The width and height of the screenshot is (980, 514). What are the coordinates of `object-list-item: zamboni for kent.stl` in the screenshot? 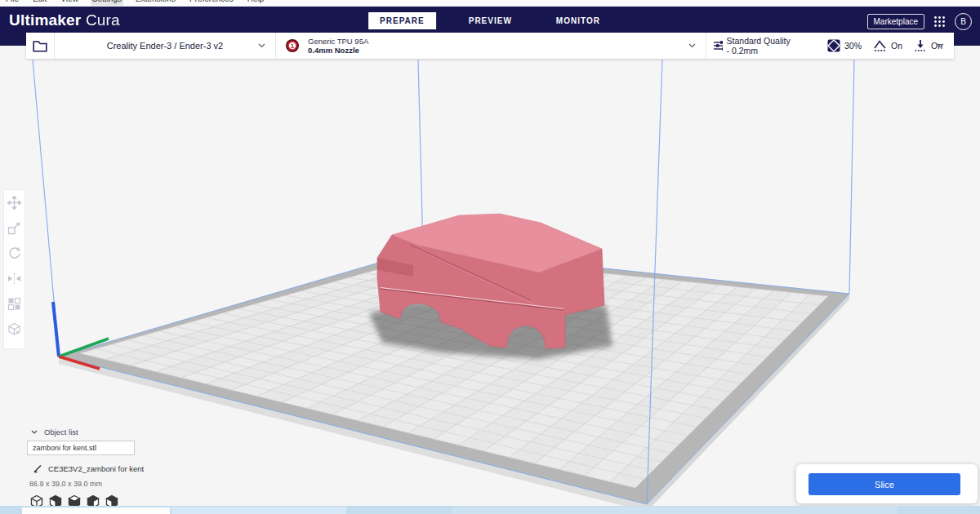 It's located at (81, 448).